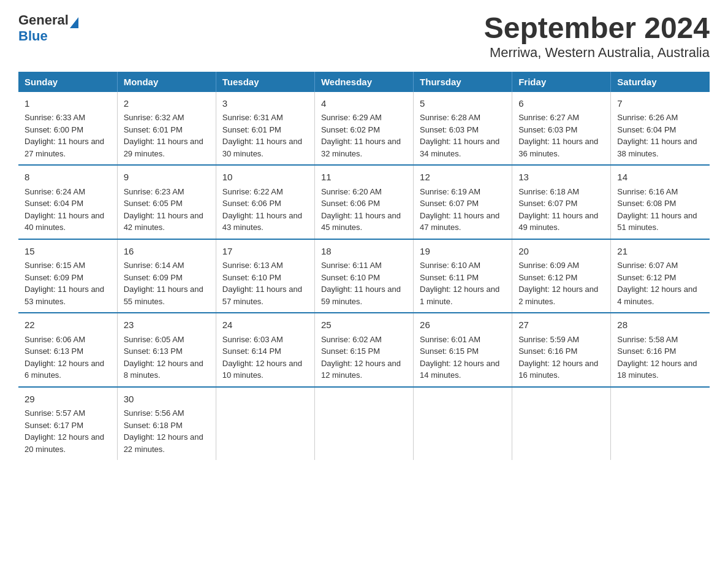 The image size is (728, 563). Describe the element at coordinates (64, 222) in the screenshot. I see `day-daylight: Daylight: 11 hours and 40 minutes.` at that location.